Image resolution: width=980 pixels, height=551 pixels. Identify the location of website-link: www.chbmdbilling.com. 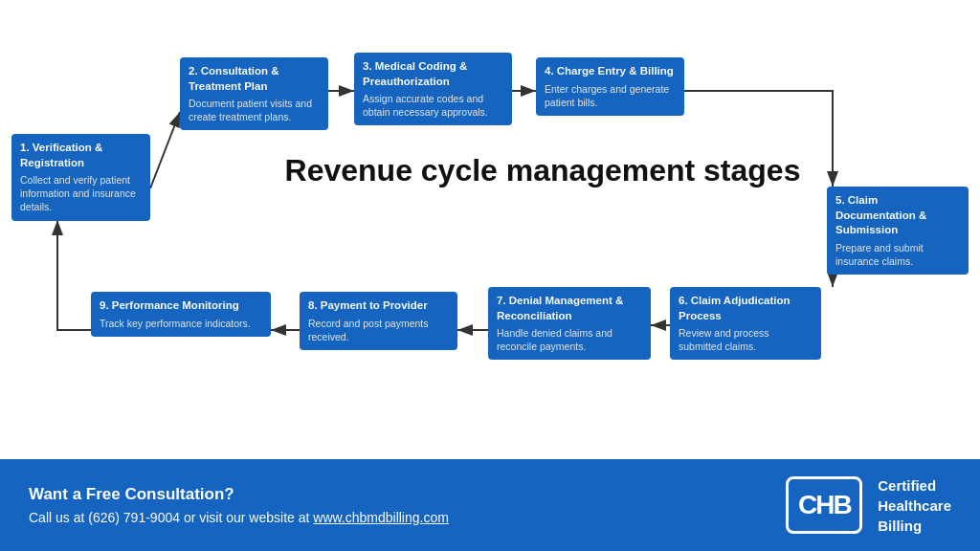
(381, 518).